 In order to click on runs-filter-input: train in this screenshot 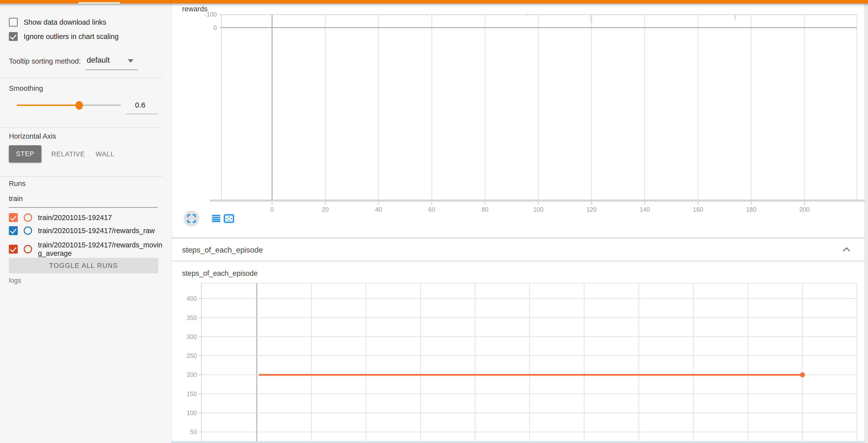, I will do `click(16, 199)`.